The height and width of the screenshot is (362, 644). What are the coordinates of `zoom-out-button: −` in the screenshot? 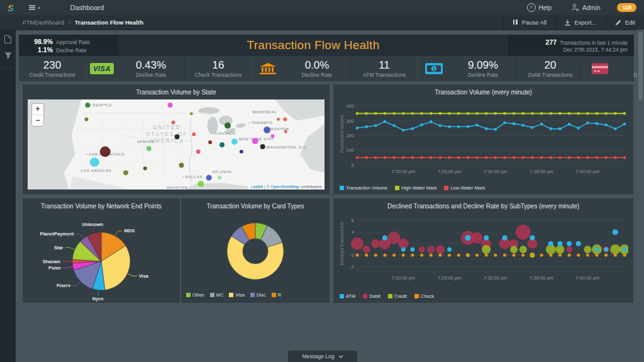 It's located at (38, 120).